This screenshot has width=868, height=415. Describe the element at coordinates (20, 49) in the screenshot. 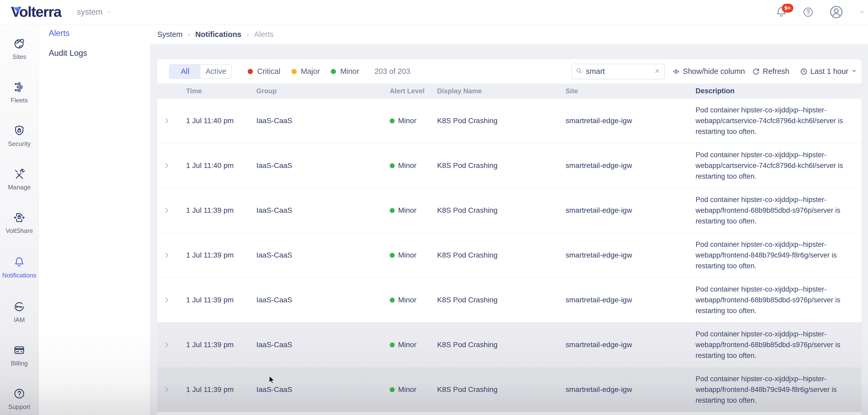

I see `sidebar-item-sites: Sites` at that location.